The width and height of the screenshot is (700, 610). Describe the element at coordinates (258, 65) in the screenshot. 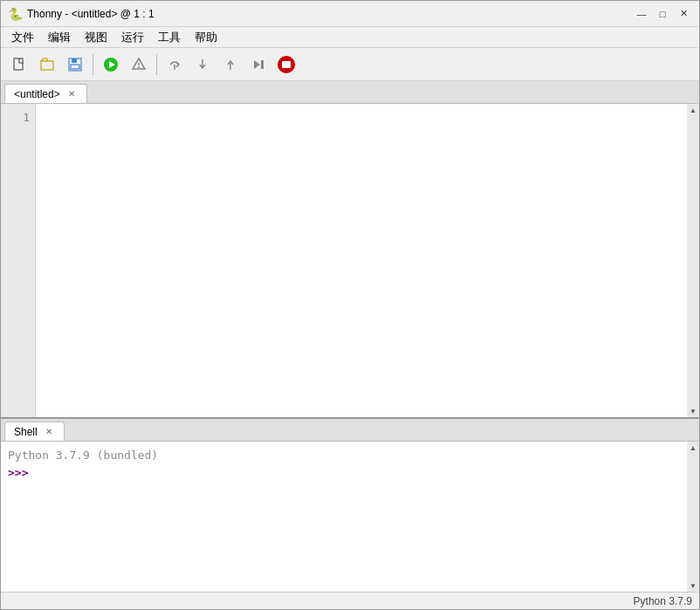

I see `resume-button` at that location.